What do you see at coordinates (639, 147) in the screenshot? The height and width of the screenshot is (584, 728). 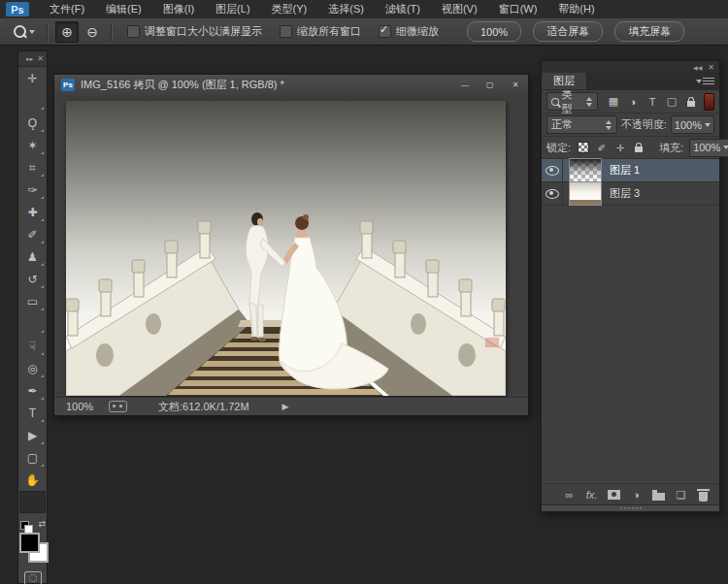 I see `lock-all-icon` at bounding box center [639, 147].